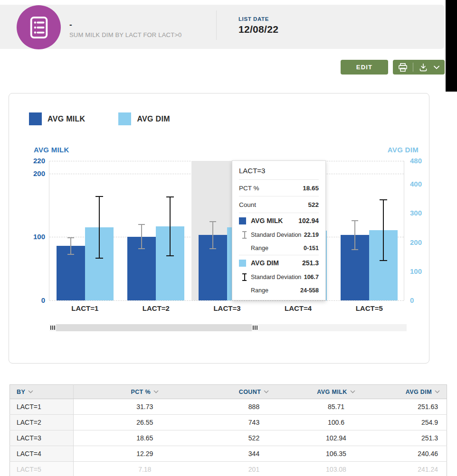 The height and width of the screenshot is (476, 457). I want to click on chart-legend: AVG MILKAVG DIM, so click(100, 119).